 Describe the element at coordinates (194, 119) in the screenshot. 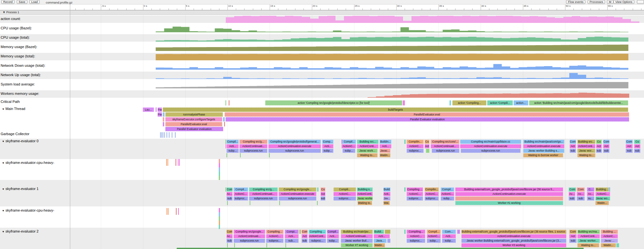

I see `trace-event-block: skyframeExecutor.configureTargets` at that location.